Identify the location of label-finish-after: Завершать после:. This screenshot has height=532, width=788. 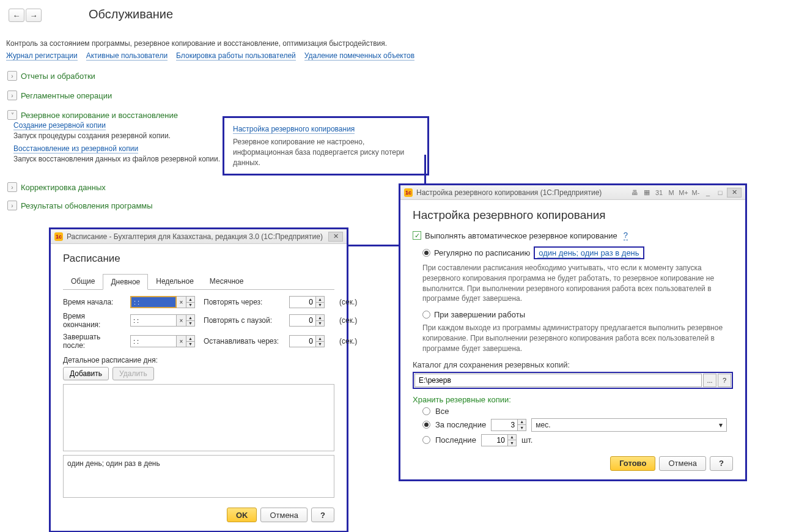
(94, 341).